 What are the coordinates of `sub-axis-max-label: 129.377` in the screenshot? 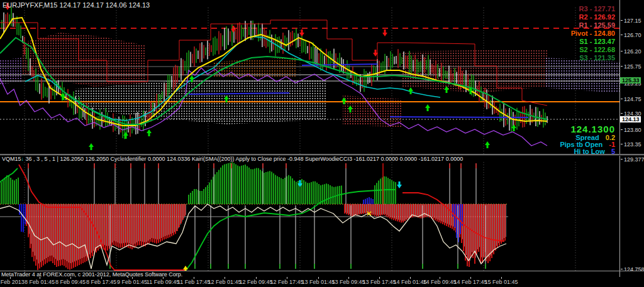 It's located at (634, 160).